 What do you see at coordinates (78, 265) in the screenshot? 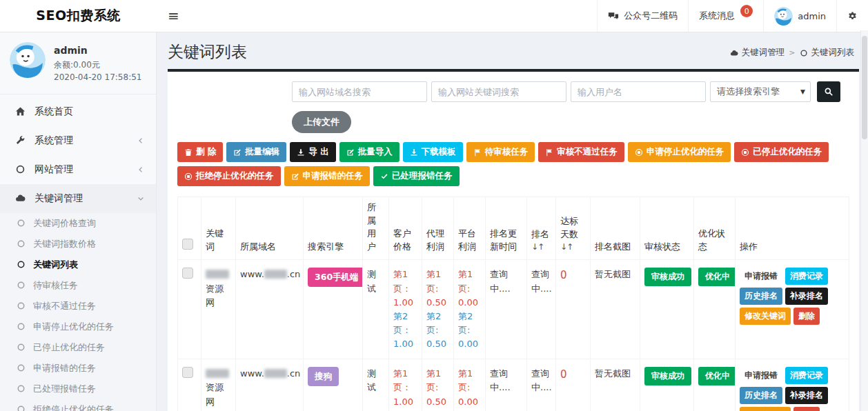
I see `sidebar-subitem-关键词列表: 关键词列表` at bounding box center [78, 265].